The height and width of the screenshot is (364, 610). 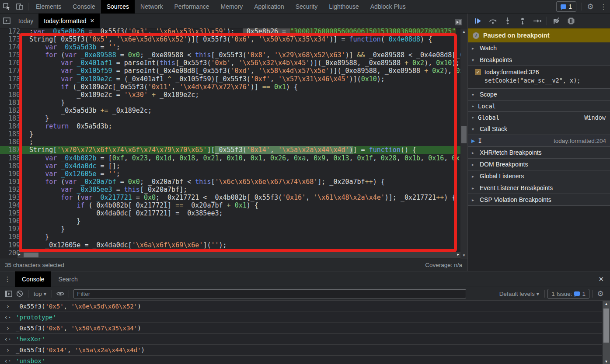 I want to click on scroll-up-icon: ▲, so click(x=606, y=304).